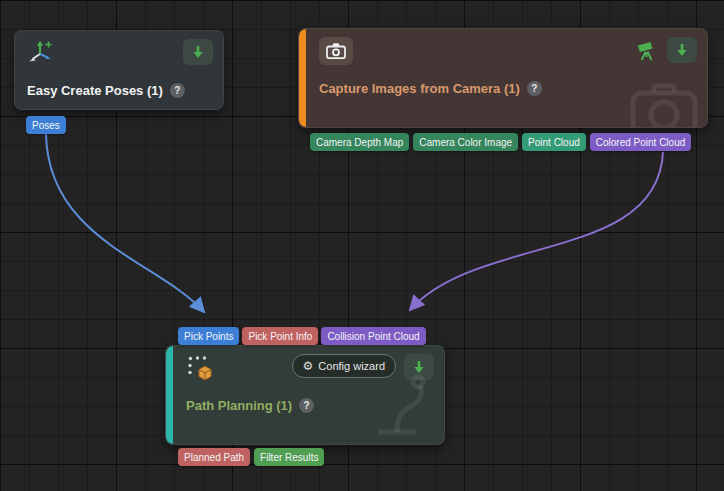 Image resolution: width=724 pixels, height=491 pixels. What do you see at coordinates (46, 125) in the screenshot?
I see `port-poses: Poses` at bounding box center [46, 125].